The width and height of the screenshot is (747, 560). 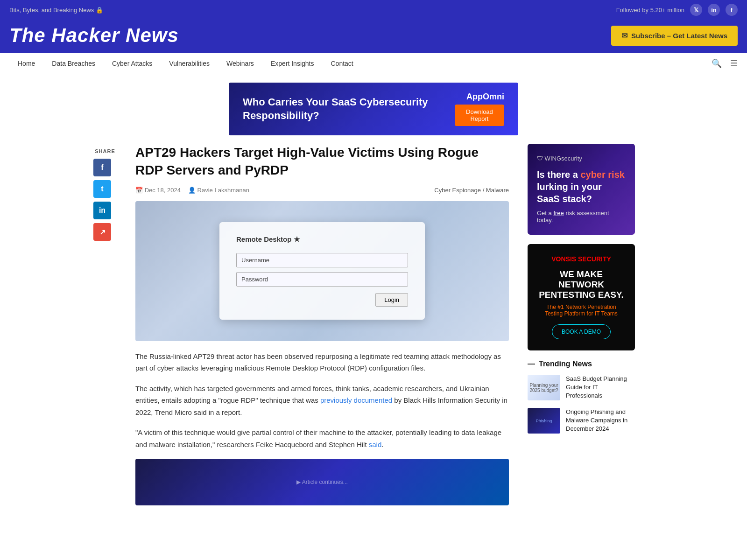 What do you see at coordinates (74, 63) in the screenshot?
I see `nav-data-breaches: Data Breaches` at bounding box center [74, 63].